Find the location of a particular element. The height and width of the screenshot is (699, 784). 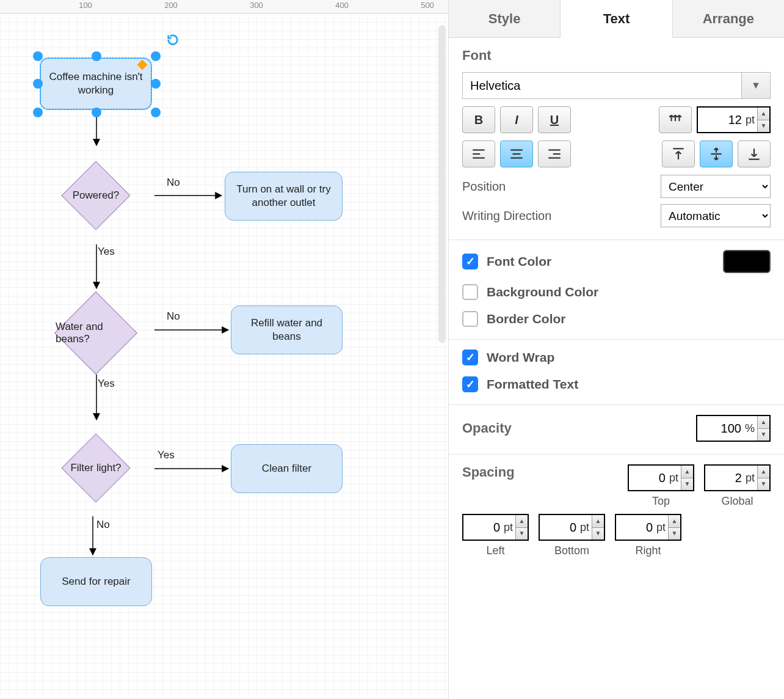

node-label: Coffee machine isn't working is located at coordinates (96, 84).